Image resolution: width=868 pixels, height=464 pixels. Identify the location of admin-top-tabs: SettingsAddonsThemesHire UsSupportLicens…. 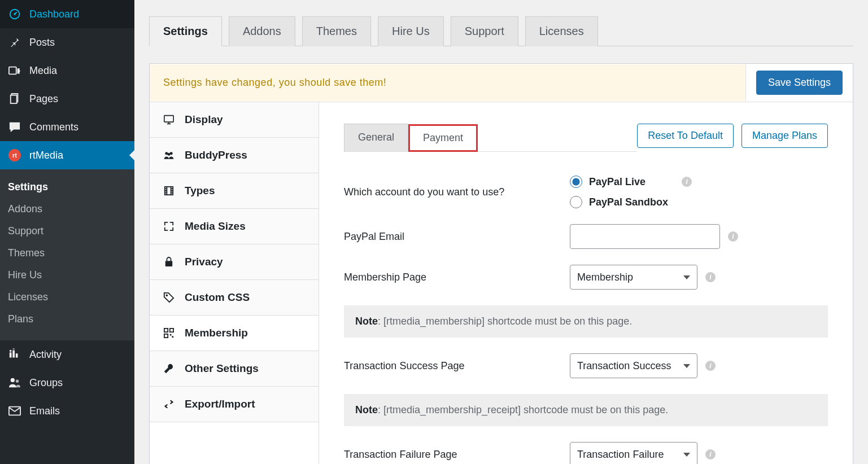
(501, 23).